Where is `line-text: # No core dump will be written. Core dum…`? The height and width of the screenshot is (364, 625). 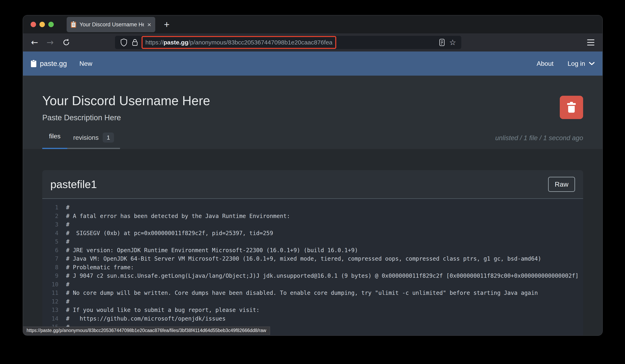 line-text: # No core dump will be written. Core dum… is located at coordinates (302, 293).